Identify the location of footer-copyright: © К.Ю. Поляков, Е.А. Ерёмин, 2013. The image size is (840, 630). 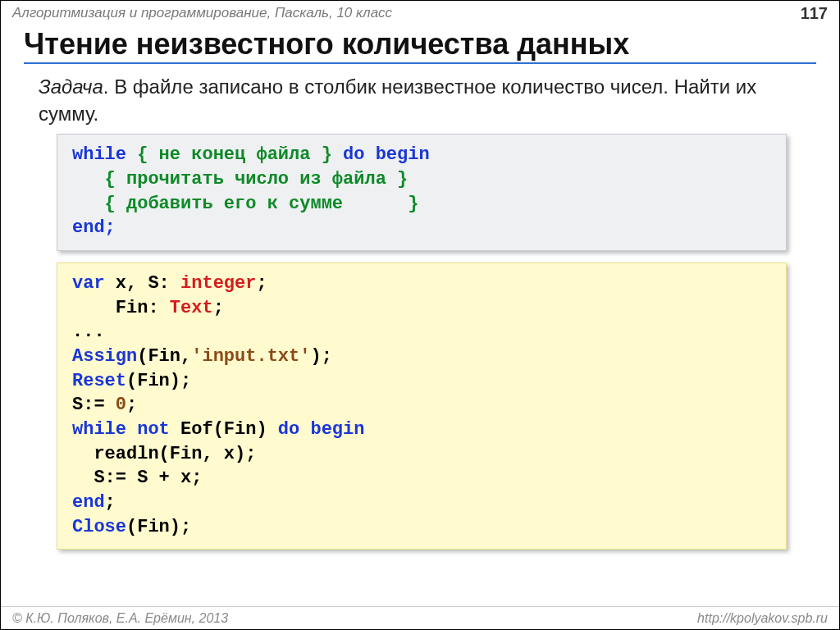
(120, 619).